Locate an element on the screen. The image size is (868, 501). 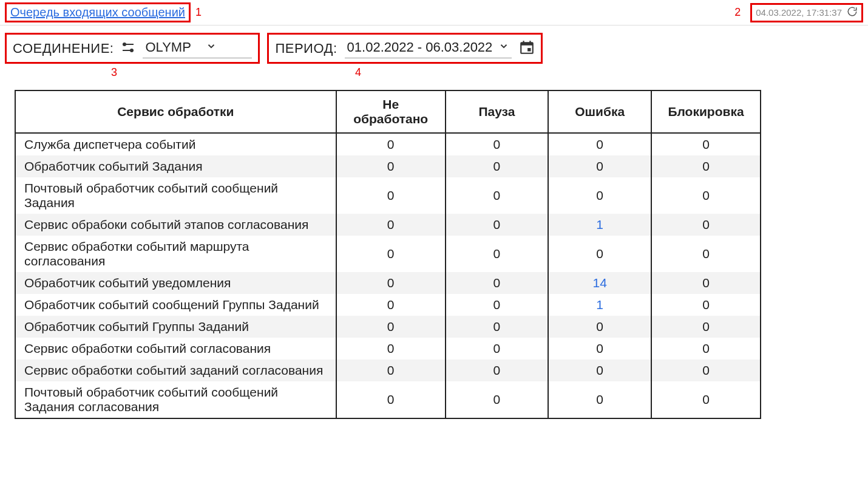
cell-service: Обработчик событий Задания is located at coordinates (176, 166).